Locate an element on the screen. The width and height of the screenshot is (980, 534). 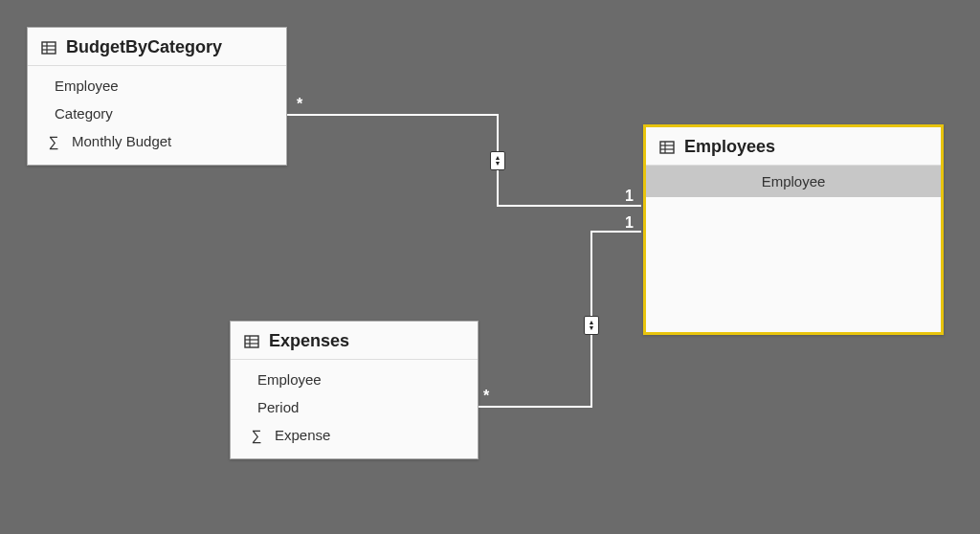
table-header: Employees is located at coordinates (793, 146).